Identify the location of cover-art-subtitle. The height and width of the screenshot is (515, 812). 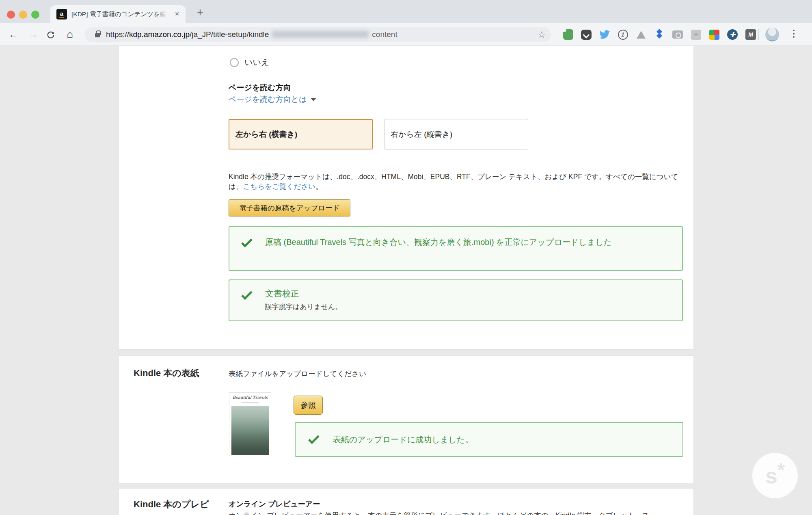
(250, 403).